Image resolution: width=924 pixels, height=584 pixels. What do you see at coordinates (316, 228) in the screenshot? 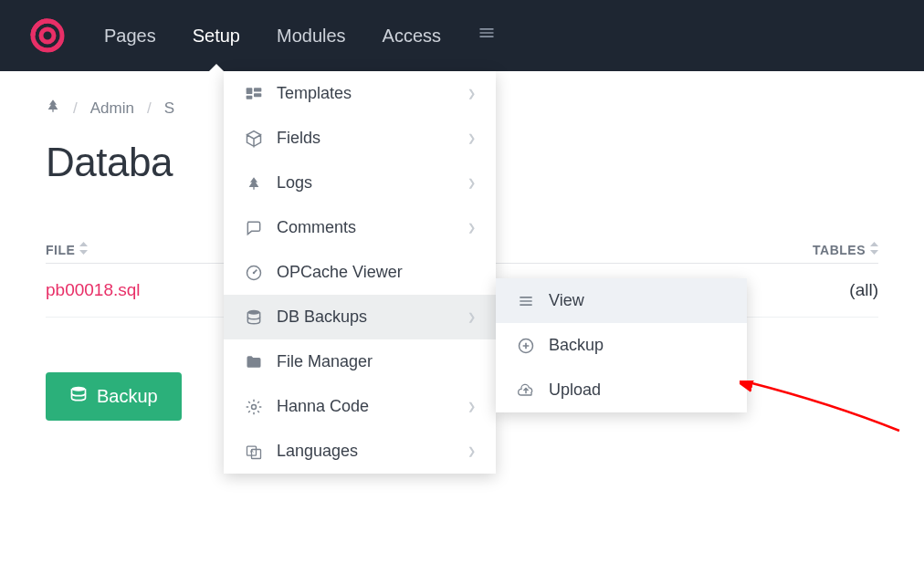
I see `menu-label: Comments` at bounding box center [316, 228].